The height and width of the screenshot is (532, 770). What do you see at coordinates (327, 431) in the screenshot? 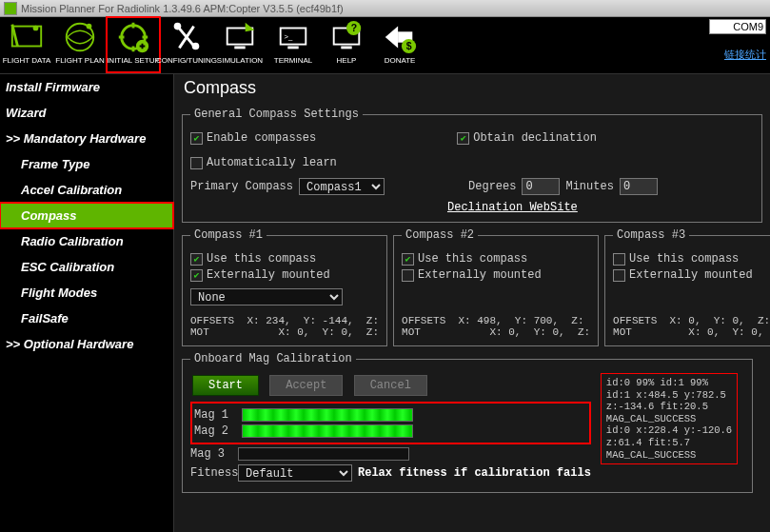
I see `mag2-progress` at bounding box center [327, 431].